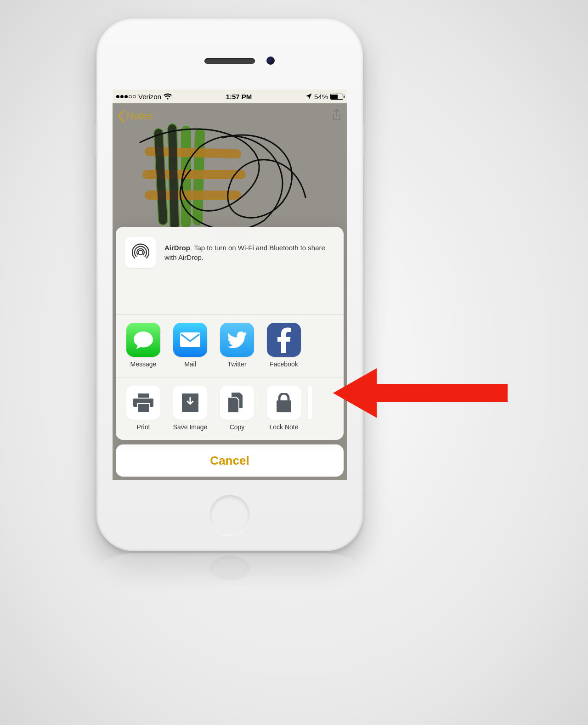 The height and width of the screenshot is (725, 588). What do you see at coordinates (144, 96) in the screenshot?
I see `status-left: Verizon` at bounding box center [144, 96].